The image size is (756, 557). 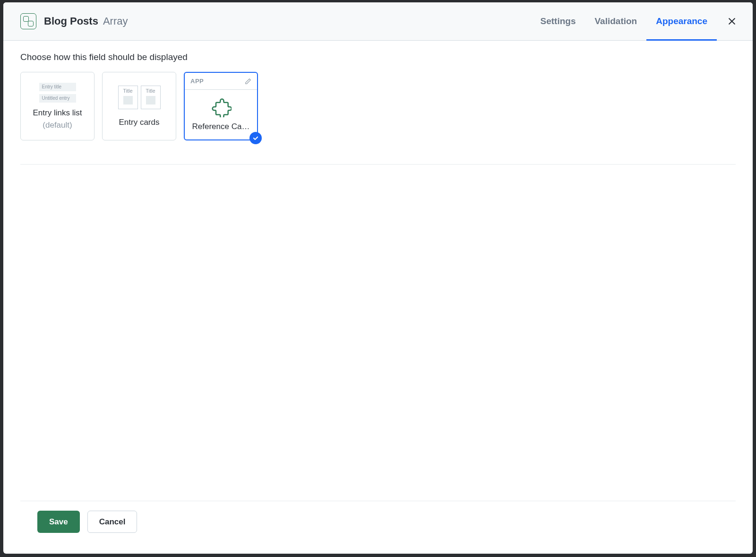 I want to click on option-sublabel: (default), so click(x=57, y=125).